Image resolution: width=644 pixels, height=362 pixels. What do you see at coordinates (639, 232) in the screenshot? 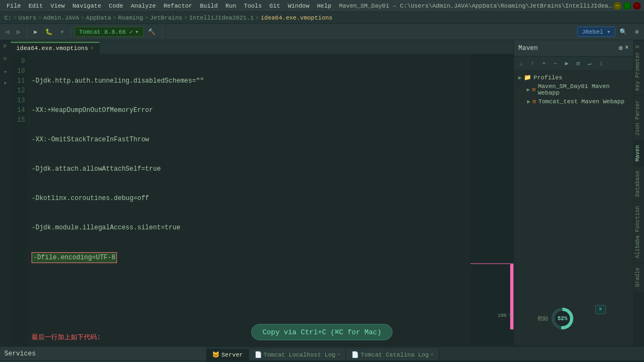
I see `tab-alibaba: Alibaba Function` at bounding box center [639, 232].